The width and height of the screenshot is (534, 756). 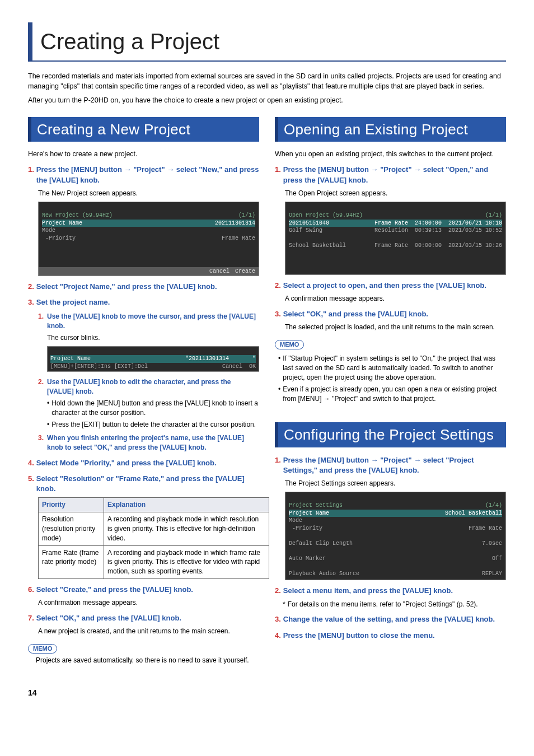 What do you see at coordinates (395, 636) in the screenshot?
I see `step-text: Press the [MENU] button to close the men…` at bounding box center [395, 636].